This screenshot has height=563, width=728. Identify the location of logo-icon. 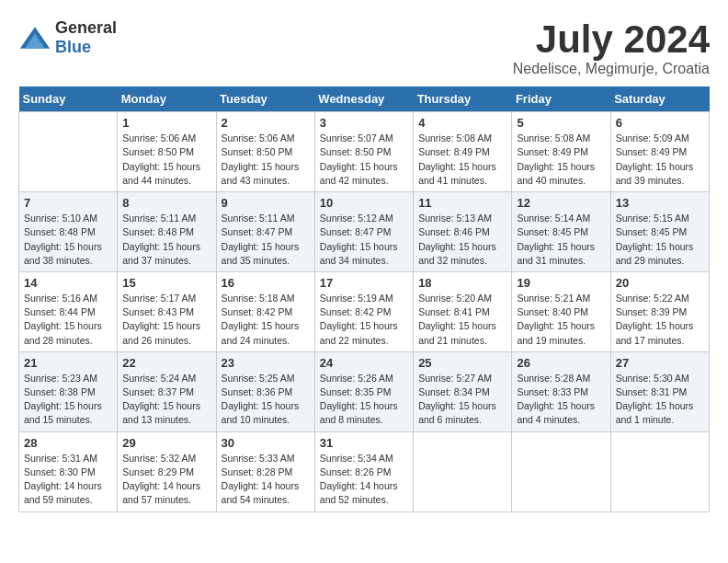
(35, 38).